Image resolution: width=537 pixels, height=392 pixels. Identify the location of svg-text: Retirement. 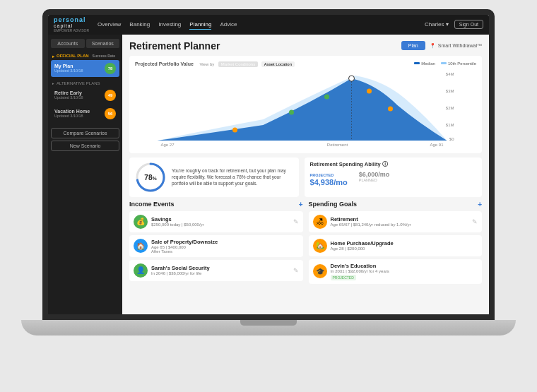
(338, 145).